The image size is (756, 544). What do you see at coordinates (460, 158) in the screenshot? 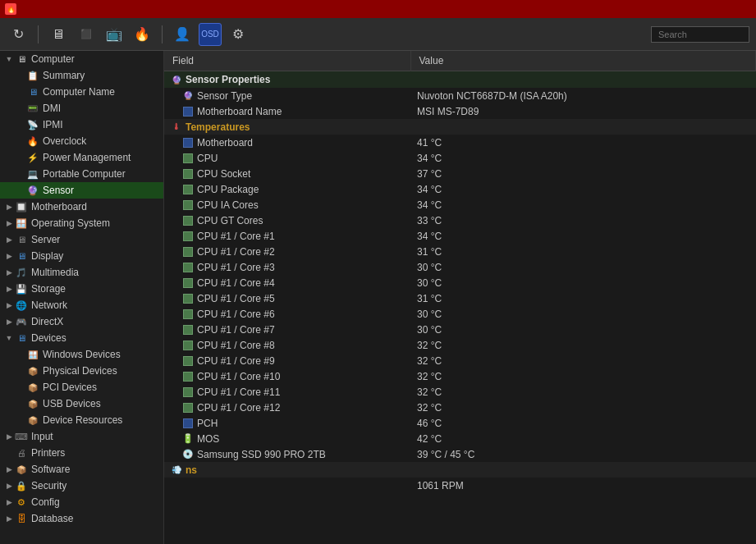
I see `table-row: CPU 34 °C` at bounding box center [460, 158].